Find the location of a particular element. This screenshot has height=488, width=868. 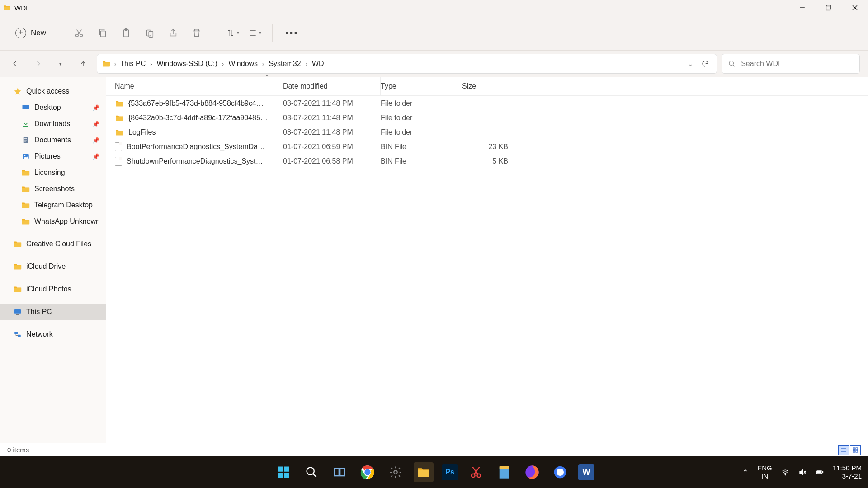

plus-icon: + is located at coordinates (21, 33).